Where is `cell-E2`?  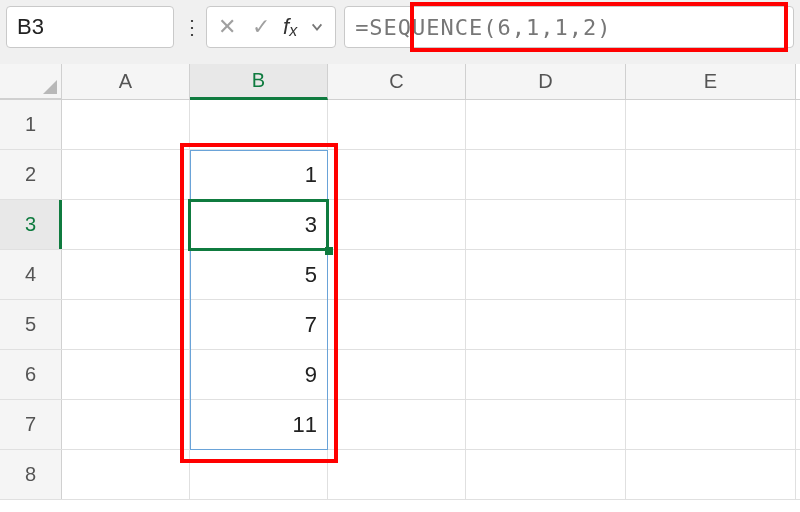
cell-E2 is located at coordinates (711, 174).